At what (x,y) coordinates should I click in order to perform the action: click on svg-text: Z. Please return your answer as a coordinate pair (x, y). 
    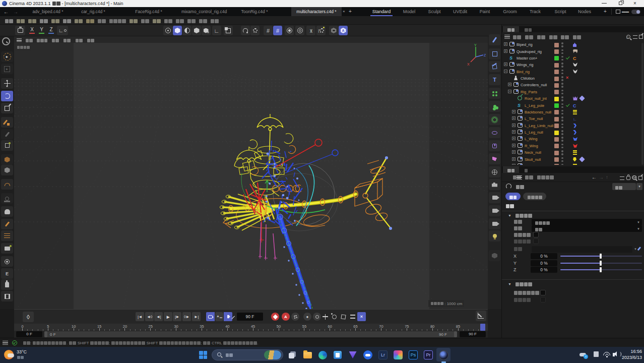
    Looking at the image, I should click on (485, 55).